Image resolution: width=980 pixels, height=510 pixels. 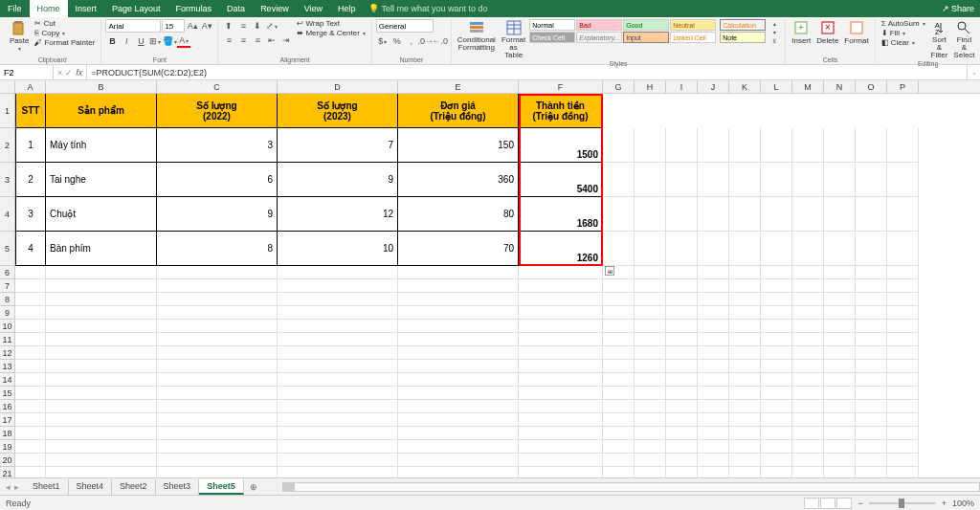 I want to click on col-header-L: L, so click(x=777, y=86).